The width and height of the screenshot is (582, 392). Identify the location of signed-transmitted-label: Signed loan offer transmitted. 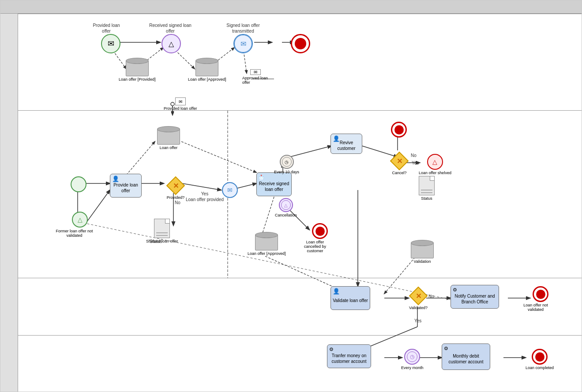
(243, 28).